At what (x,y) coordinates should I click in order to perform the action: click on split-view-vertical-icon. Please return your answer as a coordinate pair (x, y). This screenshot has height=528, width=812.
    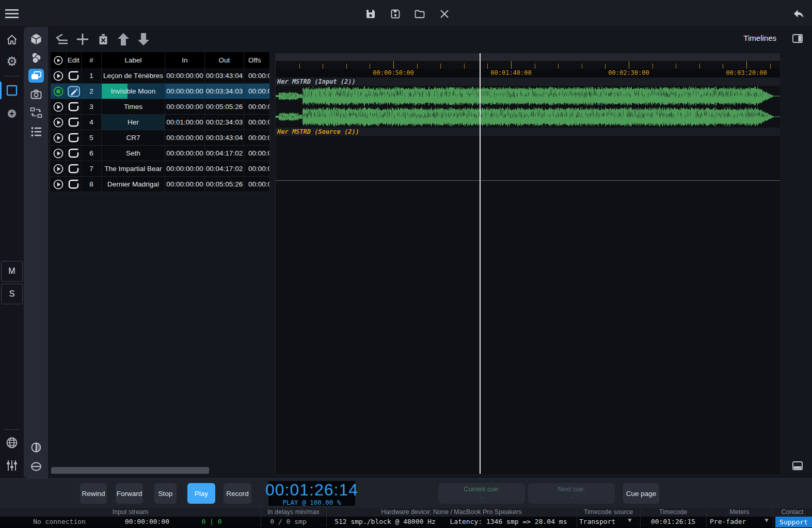
    Looking at the image, I should click on (36, 447).